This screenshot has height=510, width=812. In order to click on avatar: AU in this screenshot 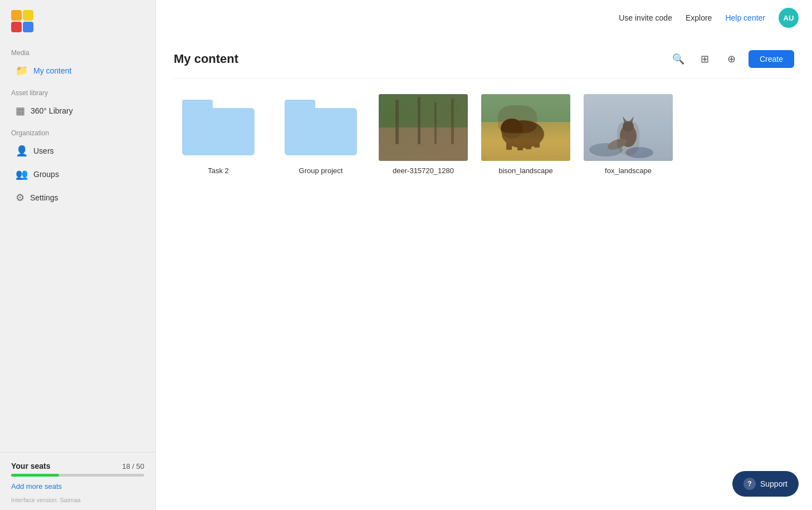, I will do `click(789, 18)`.